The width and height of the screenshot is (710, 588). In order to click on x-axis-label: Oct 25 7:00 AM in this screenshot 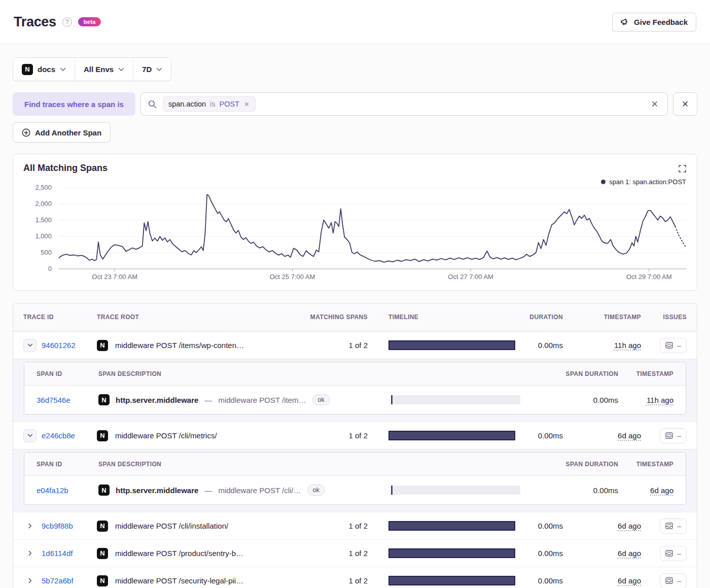, I will do `click(293, 277)`.